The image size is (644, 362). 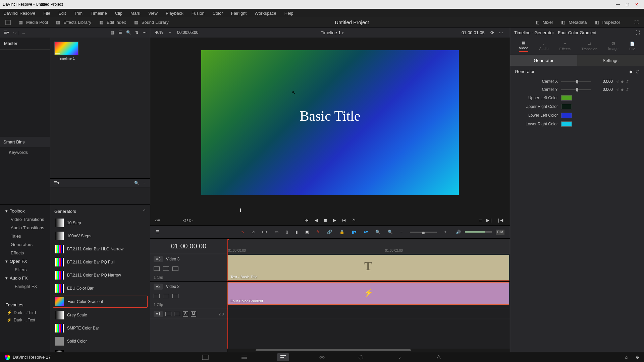 I want to click on generator-item: 100mV Steps, so click(x=100, y=236).